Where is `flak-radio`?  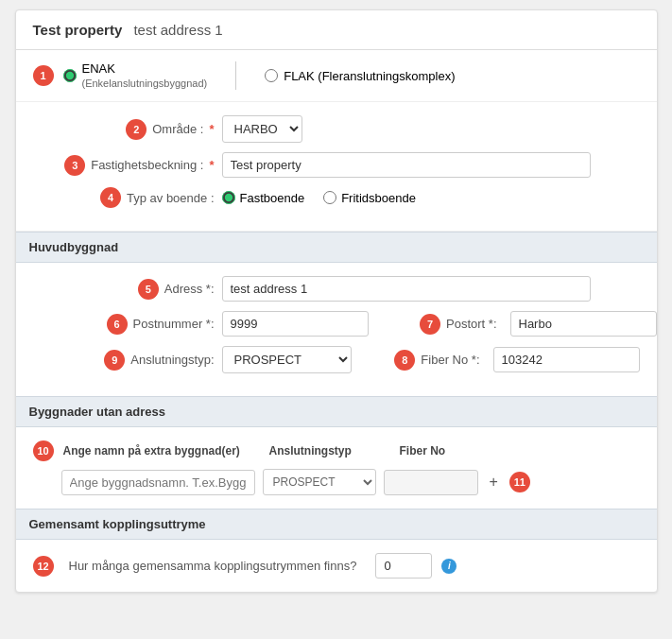
flak-radio is located at coordinates (271, 76).